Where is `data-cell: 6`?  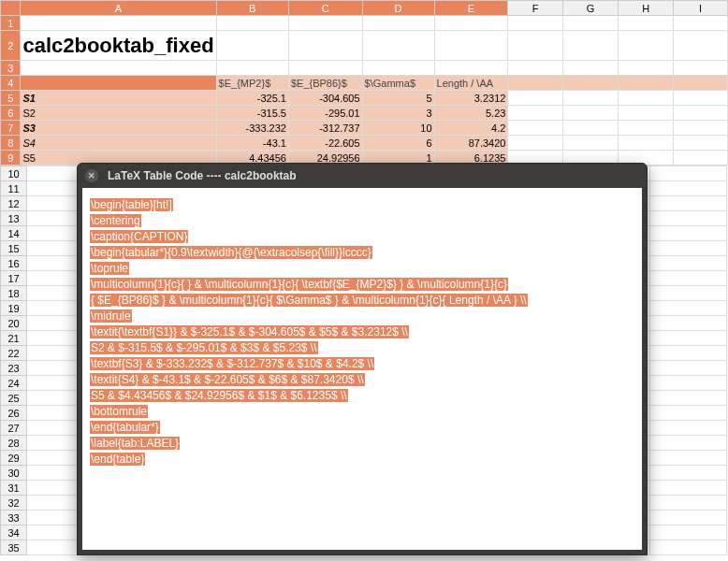 data-cell: 6 is located at coordinates (399, 143).